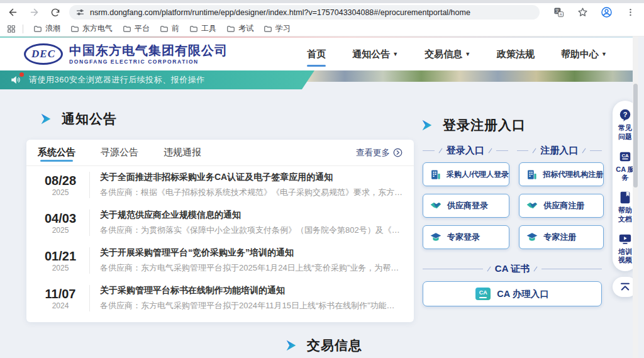 The image size is (644, 358). What do you see at coordinates (625, 166) in the screenshot?
I see `ca-service-rail-item: CA CA 服务` at bounding box center [625, 166].